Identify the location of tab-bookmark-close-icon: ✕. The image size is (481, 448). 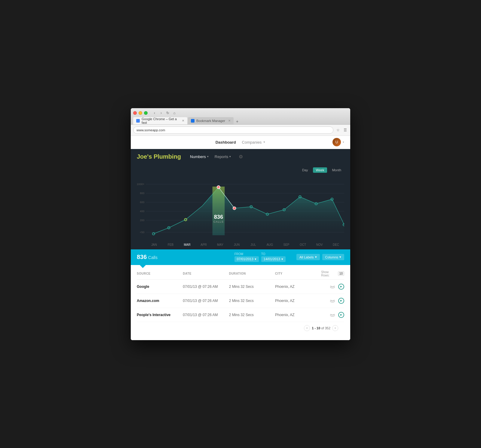
(229, 121).